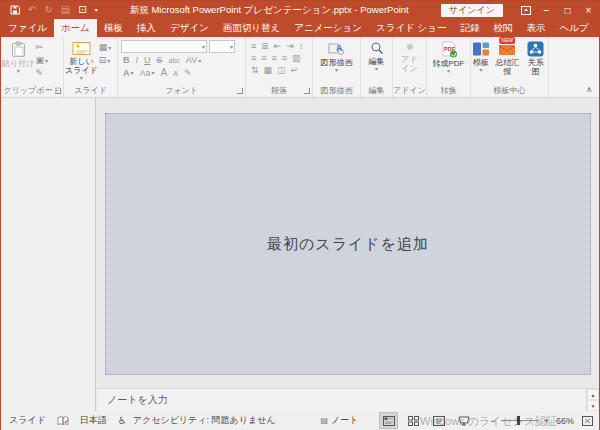  Describe the element at coordinates (82, 10) in the screenshot. I see `start-slideshow-icon: ⊡` at that location.